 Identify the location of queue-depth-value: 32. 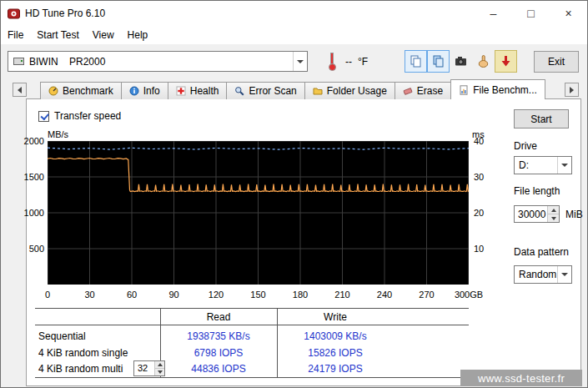
(143, 368).